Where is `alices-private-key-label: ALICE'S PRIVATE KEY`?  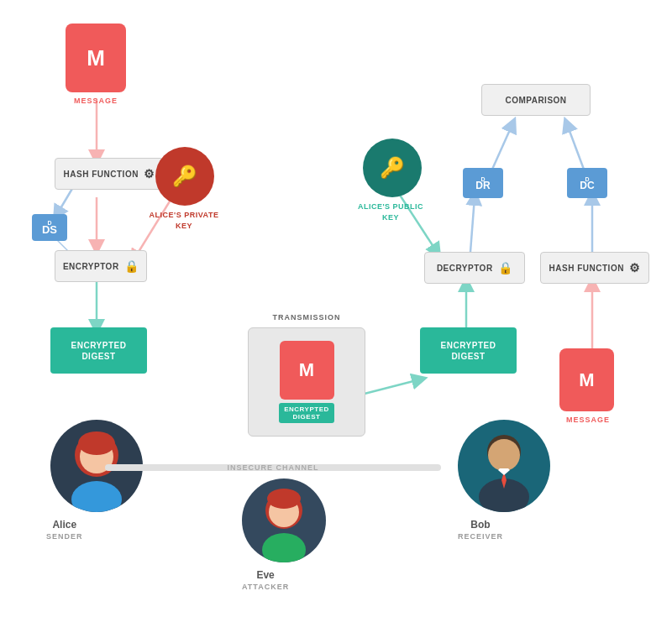
alices-private-key-label: ALICE'S PRIVATE KEY is located at coordinates (184, 220).